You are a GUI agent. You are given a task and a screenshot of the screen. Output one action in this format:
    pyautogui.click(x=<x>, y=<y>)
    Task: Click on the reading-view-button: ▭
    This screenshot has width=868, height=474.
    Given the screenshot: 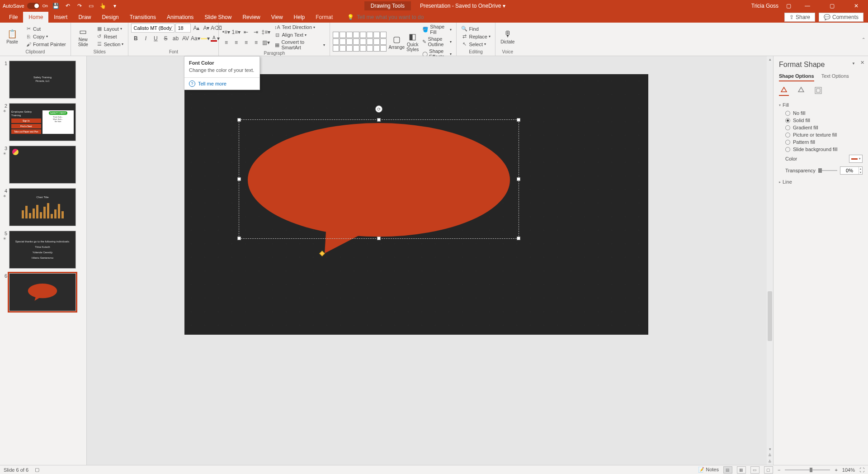 What is the action you would take?
    pyautogui.click(x=755, y=470)
    